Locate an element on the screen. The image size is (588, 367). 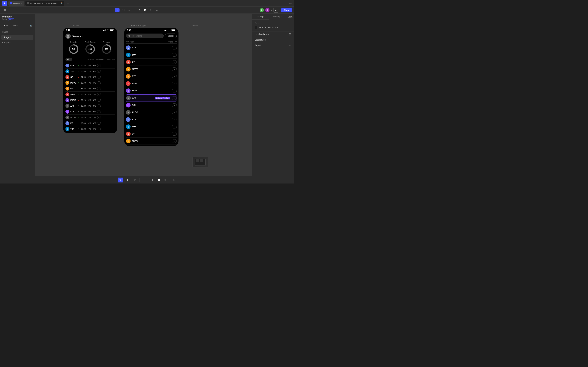
project-chevron-icon: ▾ is located at coordinates (12, 17).